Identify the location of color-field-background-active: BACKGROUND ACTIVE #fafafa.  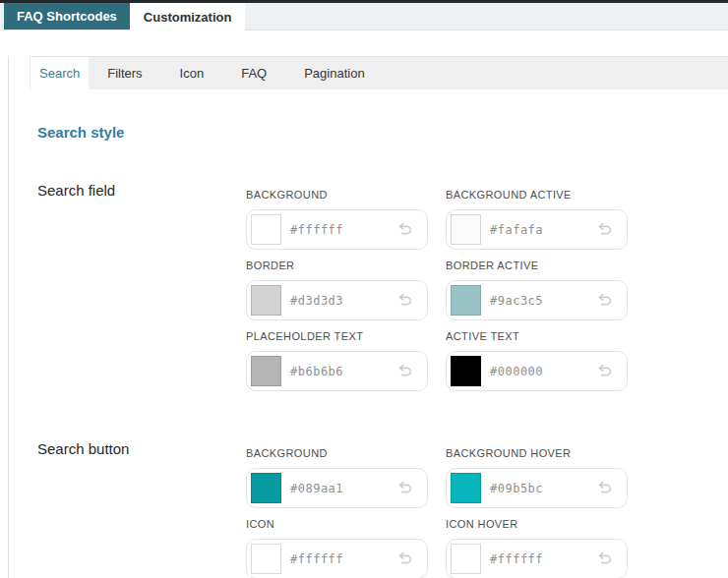
(537, 219).